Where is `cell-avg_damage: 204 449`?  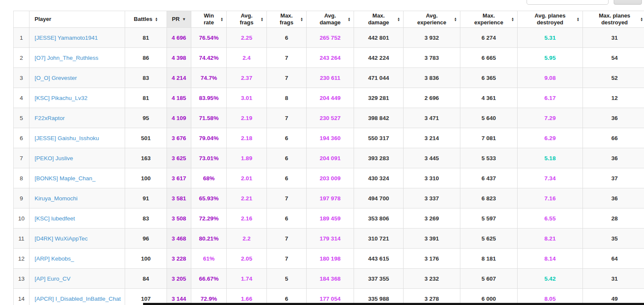
cell-avg_damage: 204 449 is located at coordinates (331, 98).